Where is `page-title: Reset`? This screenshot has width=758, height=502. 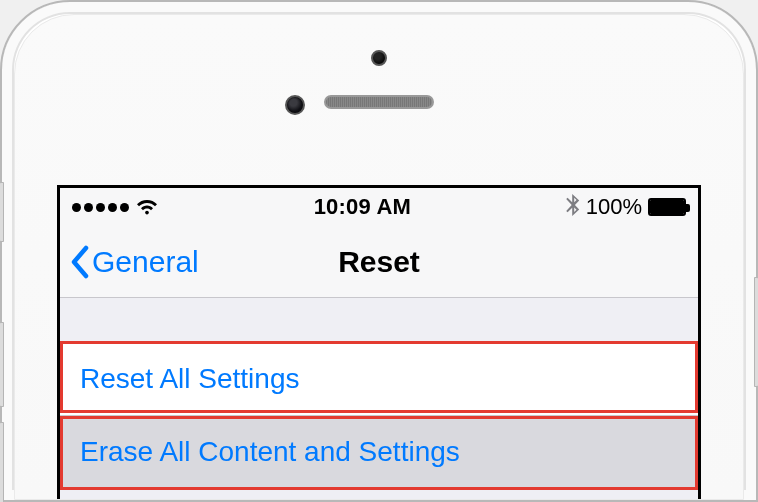
page-title: Reset is located at coordinates (379, 262).